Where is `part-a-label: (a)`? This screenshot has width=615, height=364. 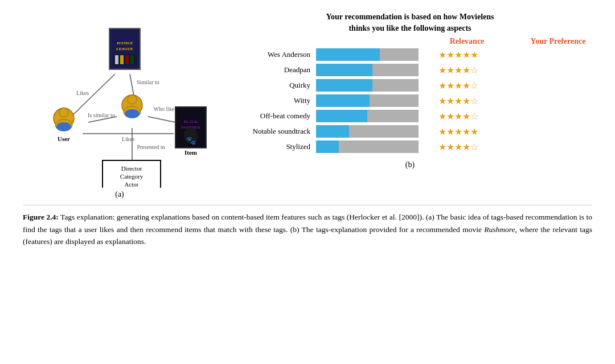
part-a-label: (a) is located at coordinates (120, 195).